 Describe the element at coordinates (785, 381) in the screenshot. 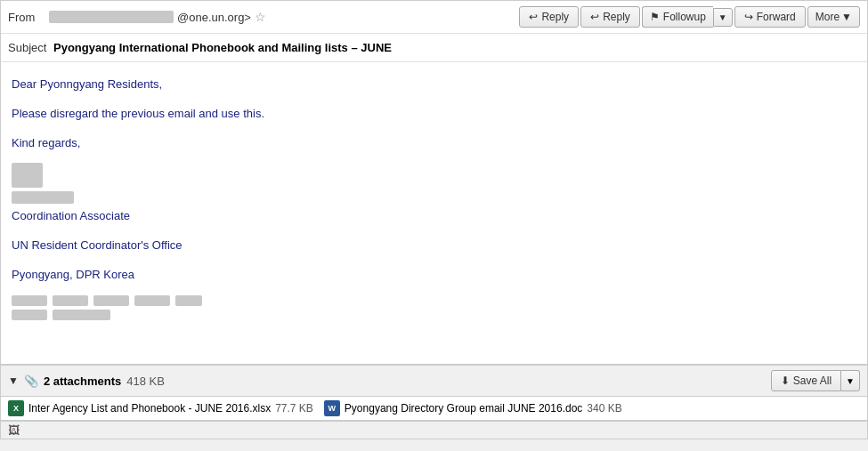

I see `save-all-icon: ⬇` at that location.